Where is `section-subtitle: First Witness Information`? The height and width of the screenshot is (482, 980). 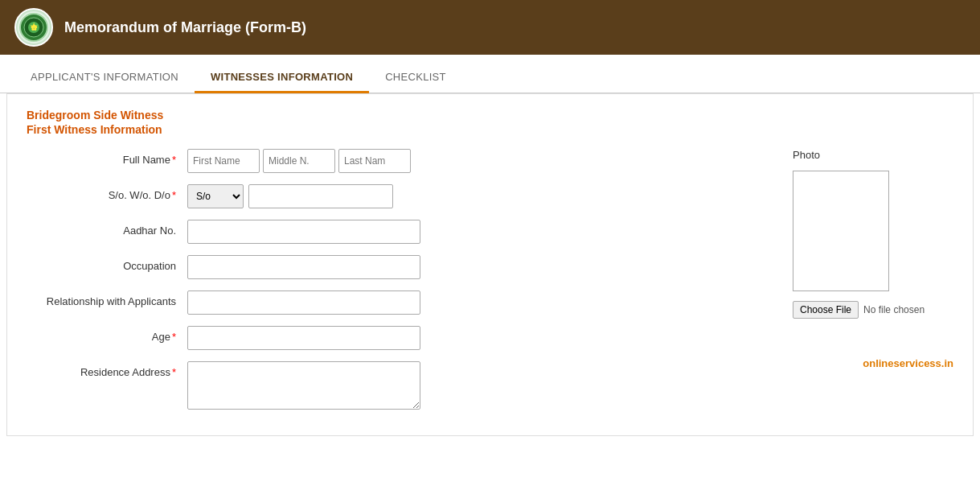
section-subtitle: First Witness Information is located at coordinates (490, 130).